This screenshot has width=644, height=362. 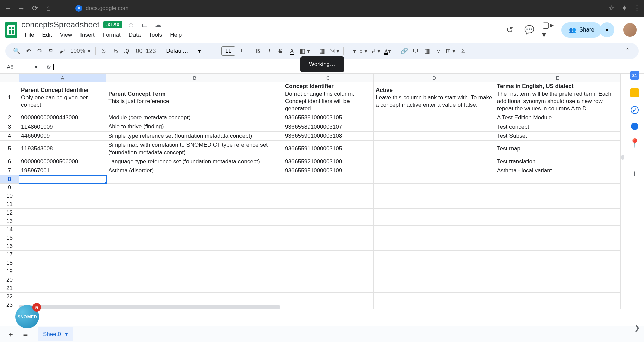 What do you see at coordinates (529, 30) in the screenshot?
I see `comments-icon: 💬` at bounding box center [529, 30].